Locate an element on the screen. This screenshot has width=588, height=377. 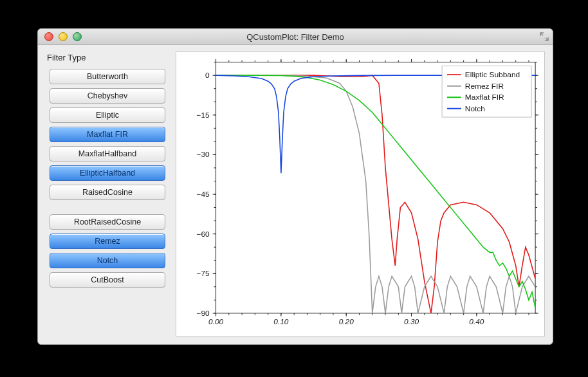
svg-text: 0.20 is located at coordinates (347, 322).